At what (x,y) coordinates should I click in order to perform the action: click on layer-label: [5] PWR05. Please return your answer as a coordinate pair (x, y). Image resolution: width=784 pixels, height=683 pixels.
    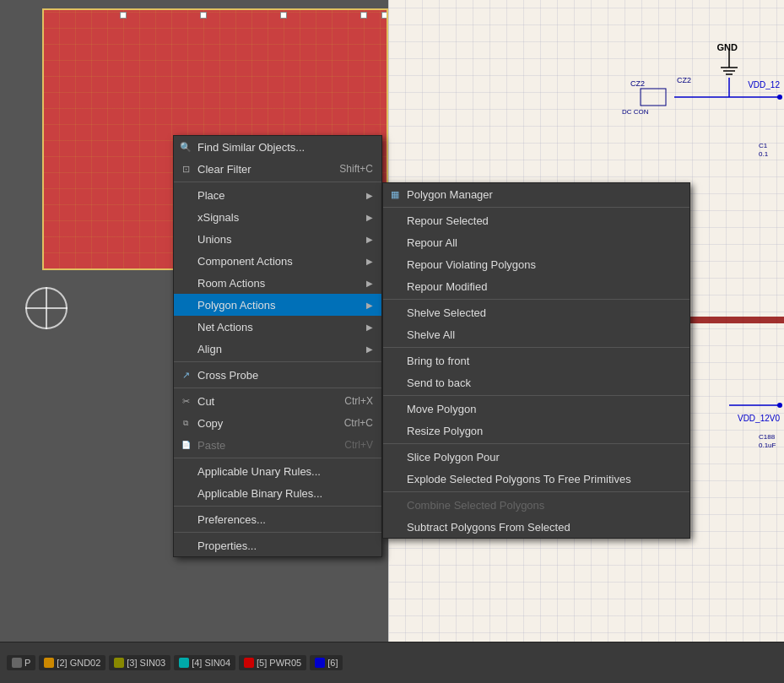
    Looking at the image, I should click on (278, 663).